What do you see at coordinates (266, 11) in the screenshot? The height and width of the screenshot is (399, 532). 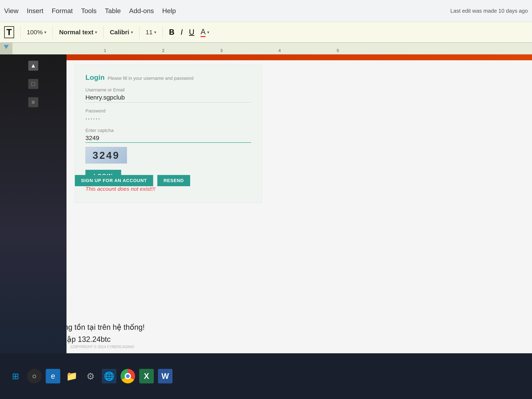 I see `menu-bar: View Insert Format Tools Table Add-ons H…` at bounding box center [266, 11].